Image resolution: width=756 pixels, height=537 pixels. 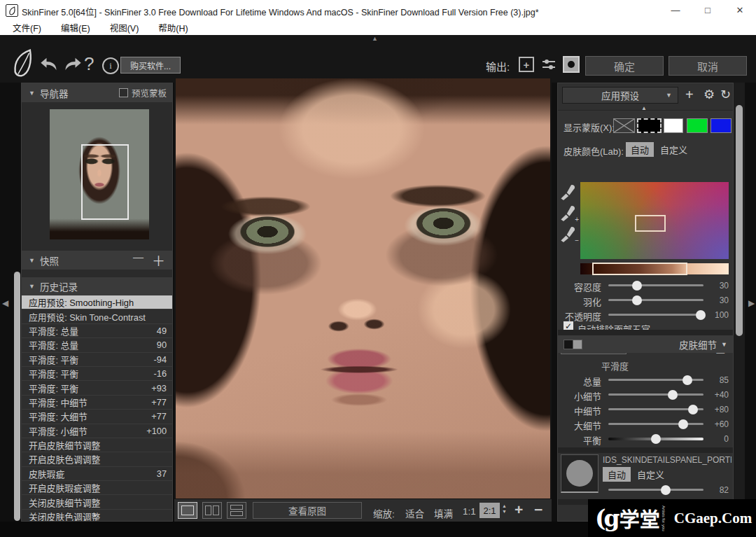 What do you see at coordinates (739, 221) in the screenshot?
I see `right-scrollbar` at bounding box center [739, 221].